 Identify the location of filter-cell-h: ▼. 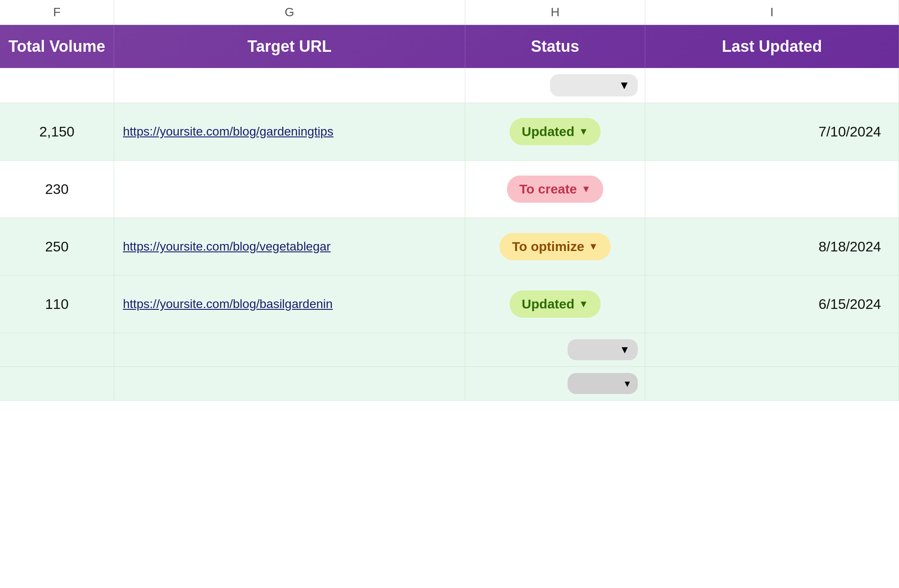
(555, 85).